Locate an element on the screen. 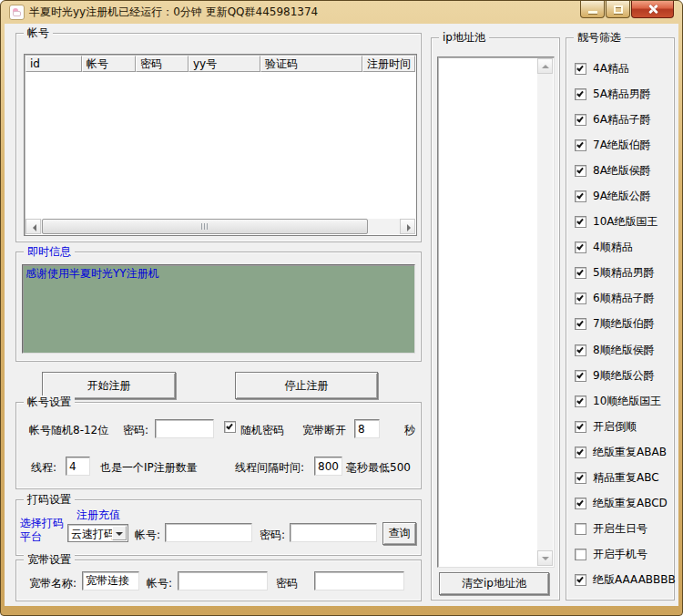 The image size is (683, 616). table-header-cell: 密码 is located at coordinates (162, 64).